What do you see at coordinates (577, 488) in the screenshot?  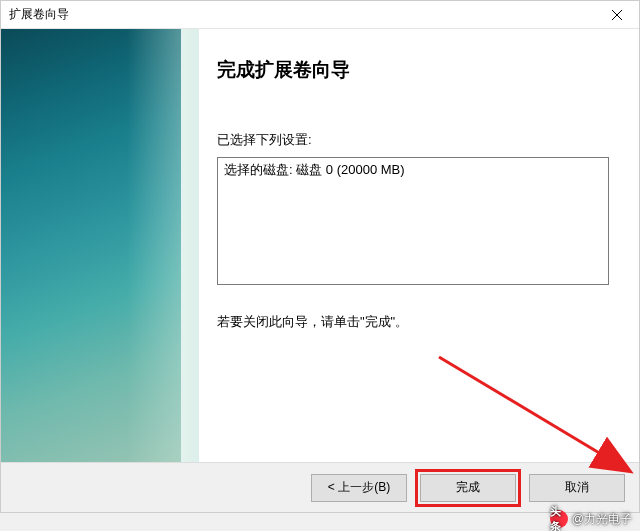 I see `cancel-button: 取消` at bounding box center [577, 488].